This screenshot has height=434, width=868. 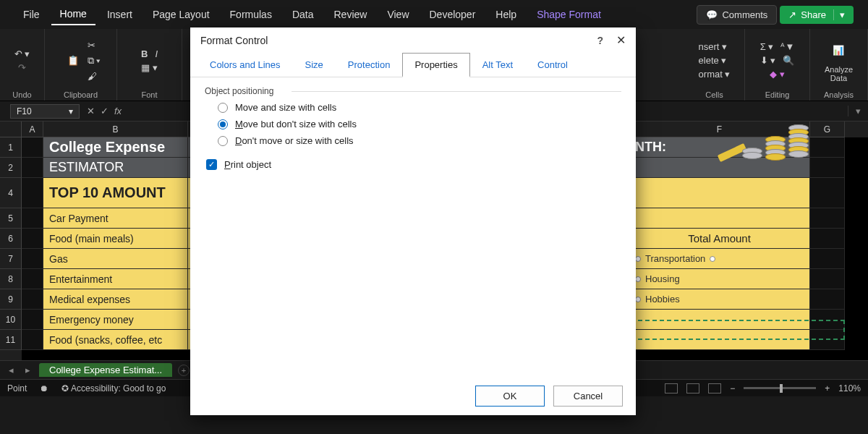 I want to click on col-header: G, so click(x=827, y=129).